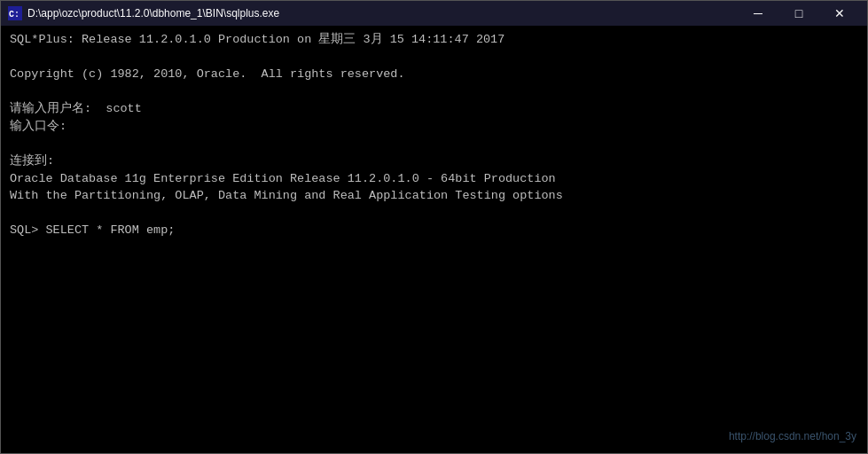 The height and width of the screenshot is (454, 868). What do you see at coordinates (799, 13) in the screenshot?
I see `maximize-button: □` at bounding box center [799, 13].